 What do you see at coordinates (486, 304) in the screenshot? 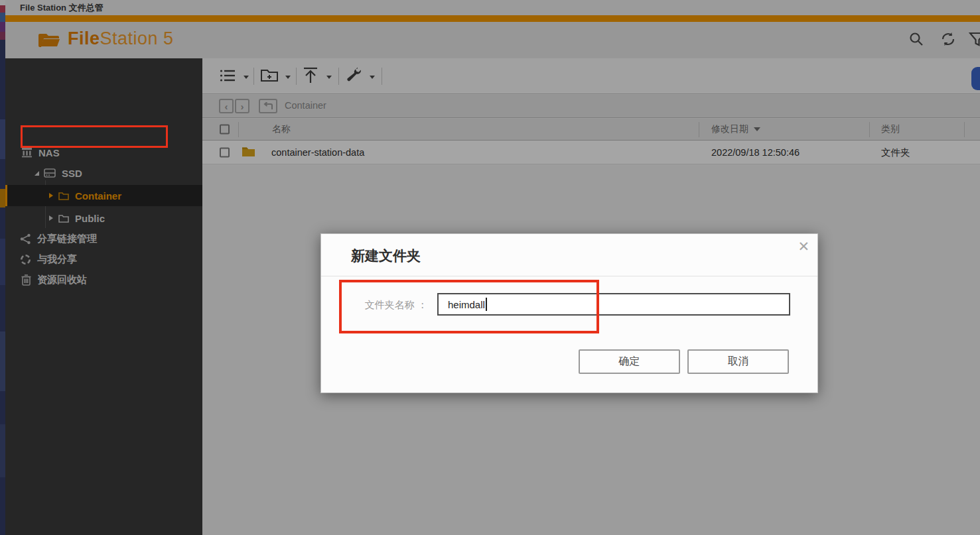
I see `text-cursor` at bounding box center [486, 304].